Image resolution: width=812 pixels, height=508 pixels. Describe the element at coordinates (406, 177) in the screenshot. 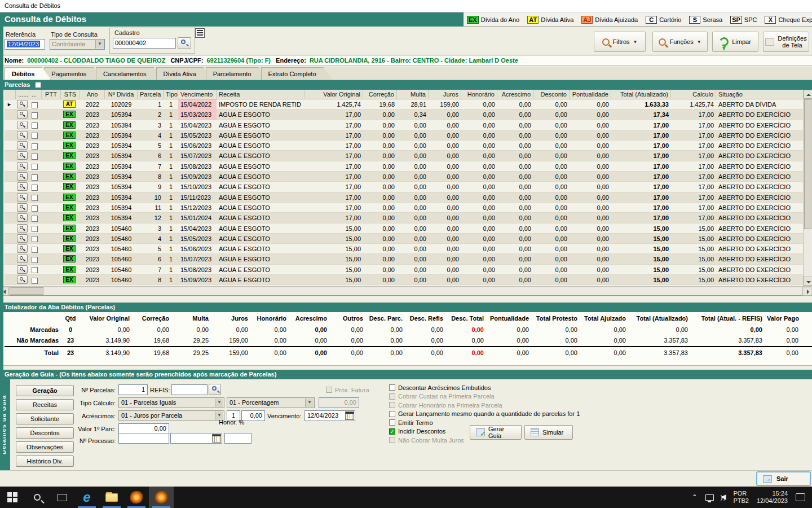

I see `table-row: EX20231053948115/09/2023AGUA E ESGOTO17,…` at that location.